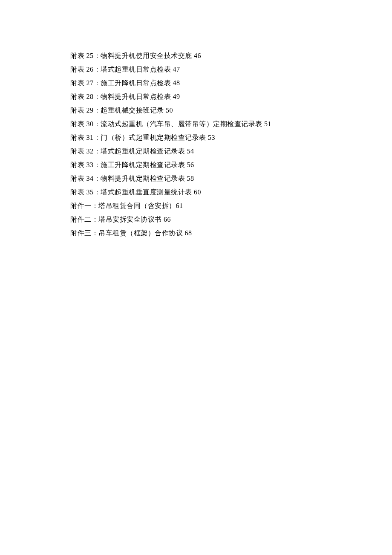 The image size is (392, 555). Describe the element at coordinates (231, 179) in the screenshot. I see `toc-entry: 附表 34：物料提升机定期检查记录表 58` at that location.